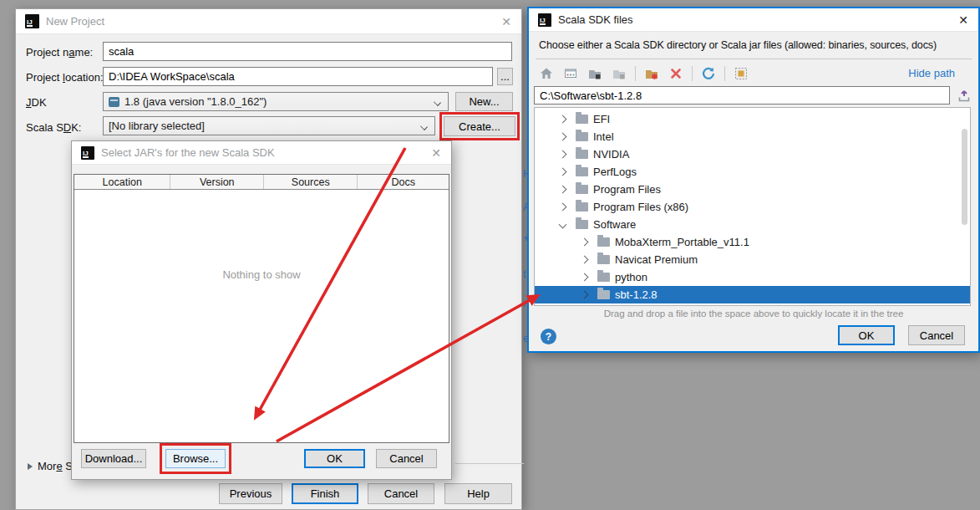 Image resolution: width=980 pixels, height=510 pixels. I want to click on home-icon, so click(546, 74).